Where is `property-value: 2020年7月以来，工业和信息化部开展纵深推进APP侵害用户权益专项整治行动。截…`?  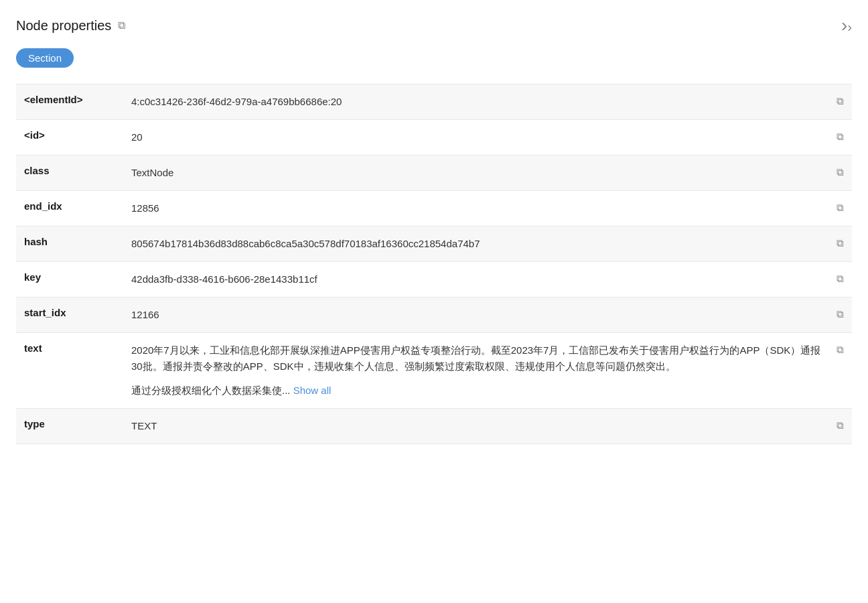
property-value: 2020年7月以来，工业和信息化部开展纵深推进APP侵害用户权益专项整治行动。截… is located at coordinates (488, 371).